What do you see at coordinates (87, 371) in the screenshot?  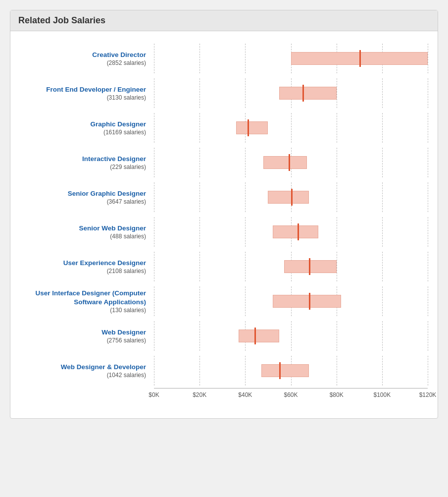 I see `job-label-web-designer-developer: Web Designer & Developer(1042 salaries)` at bounding box center [87, 371].